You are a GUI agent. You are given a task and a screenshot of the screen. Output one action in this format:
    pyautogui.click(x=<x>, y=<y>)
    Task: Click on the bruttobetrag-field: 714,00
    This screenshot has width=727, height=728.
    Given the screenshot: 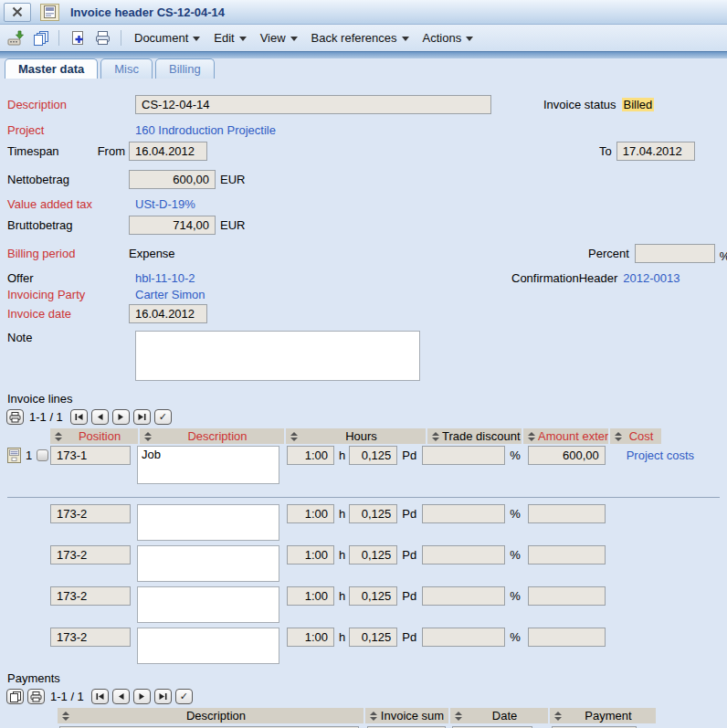 What is the action you would take?
    pyautogui.click(x=172, y=225)
    